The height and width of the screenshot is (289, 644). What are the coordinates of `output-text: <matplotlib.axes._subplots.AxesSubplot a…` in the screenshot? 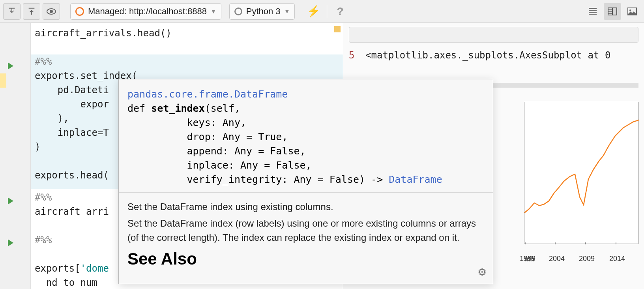 It's located at (488, 55).